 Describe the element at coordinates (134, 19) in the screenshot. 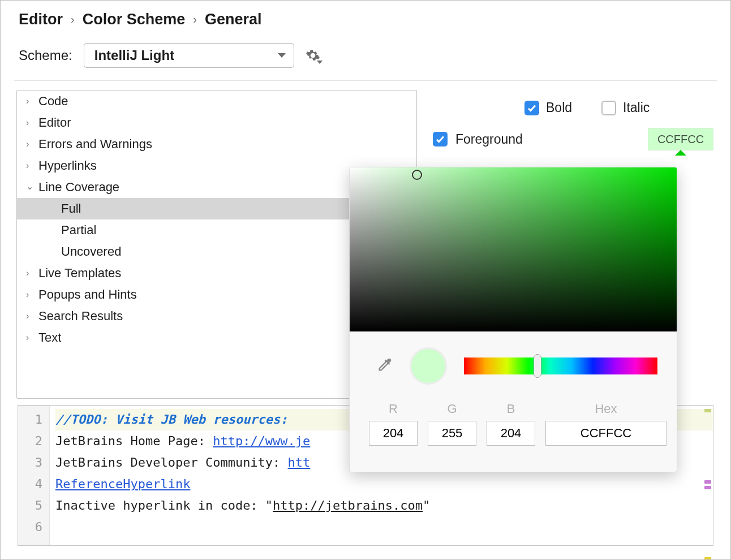

I see `breadcrumb-item: Color Scheme` at that location.